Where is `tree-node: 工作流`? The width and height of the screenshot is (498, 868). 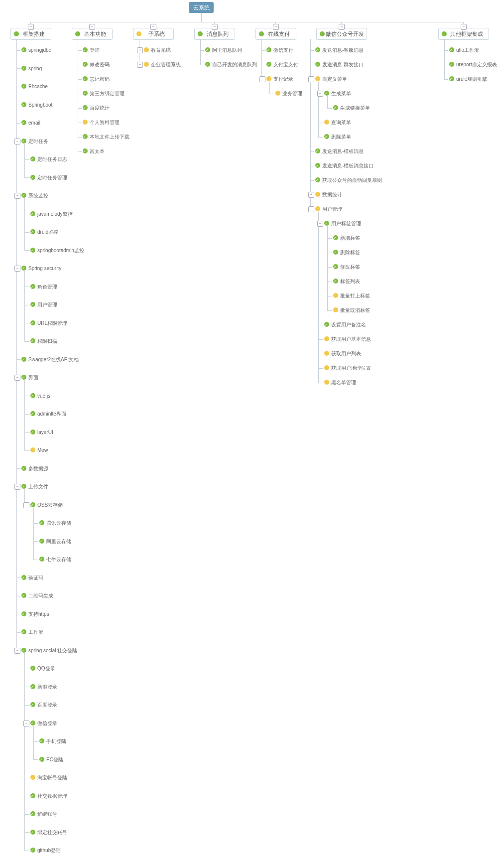
tree-node: 工作流 is located at coordinates (32, 632).